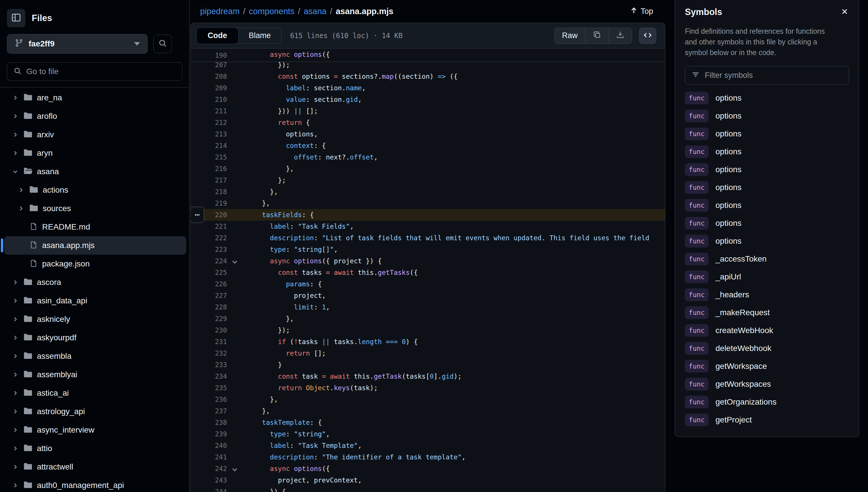 The height and width of the screenshot is (492, 868). I want to click on code-line: 233 }, so click(428, 365).